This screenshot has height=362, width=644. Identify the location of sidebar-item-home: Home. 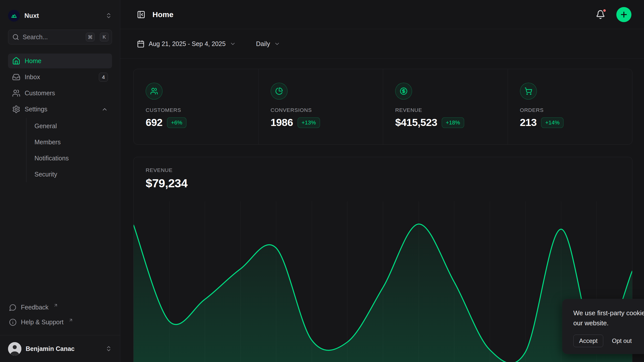
(60, 61).